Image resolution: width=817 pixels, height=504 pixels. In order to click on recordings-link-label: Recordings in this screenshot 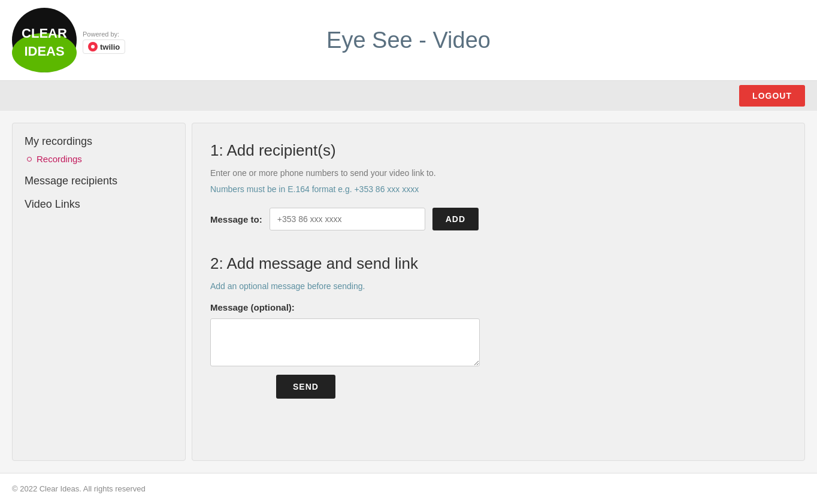, I will do `click(59, 159)`.